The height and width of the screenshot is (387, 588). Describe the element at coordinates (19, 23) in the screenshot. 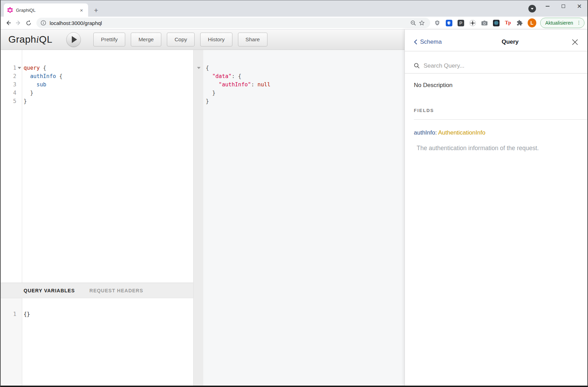

I see `forward-button` at that location.